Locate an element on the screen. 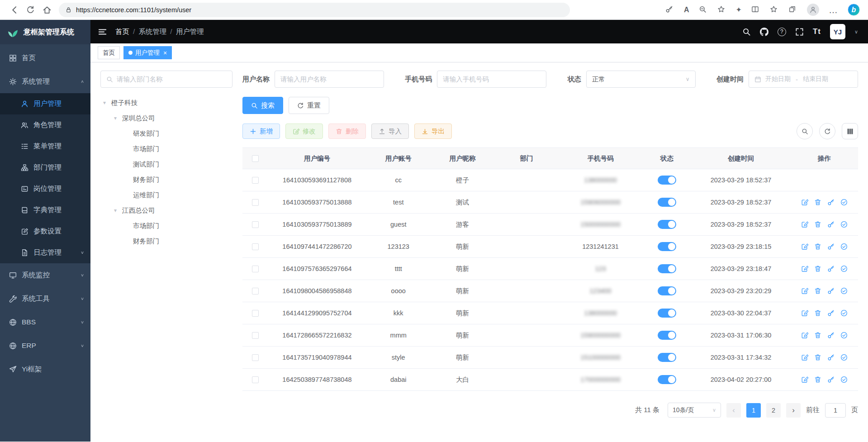 This screenshot has width=868, height=442. tree-node: 研发部门 is located at coordinates (166, 133).